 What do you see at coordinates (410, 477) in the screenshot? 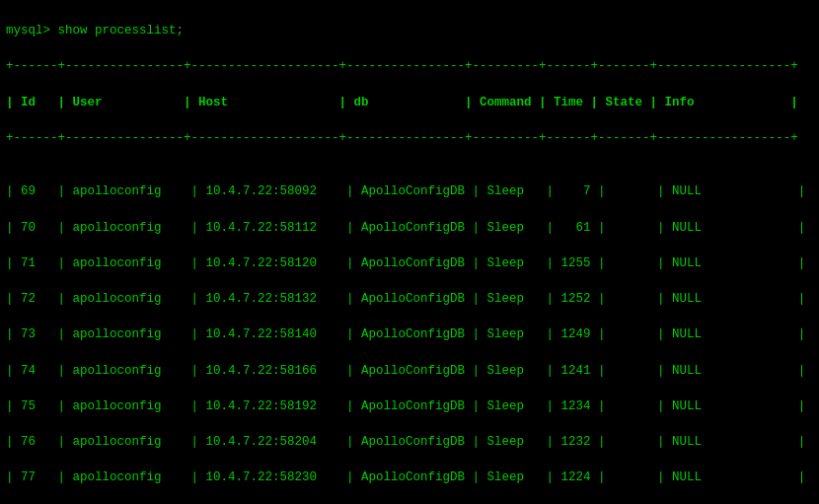
I see `table-row: | 77 | apolloconfig | 10.4.7.22:58230 | …` at bounding box center [410, 477].